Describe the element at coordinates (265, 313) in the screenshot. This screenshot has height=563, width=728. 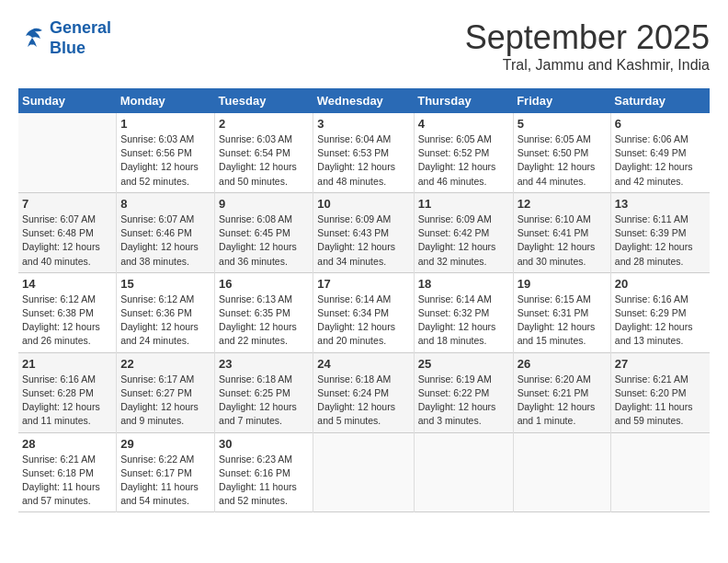
I see `calendar-cell: 16Sunrise: 6:13 AM Sunset: 6:35 PM Dayli…` at that location.